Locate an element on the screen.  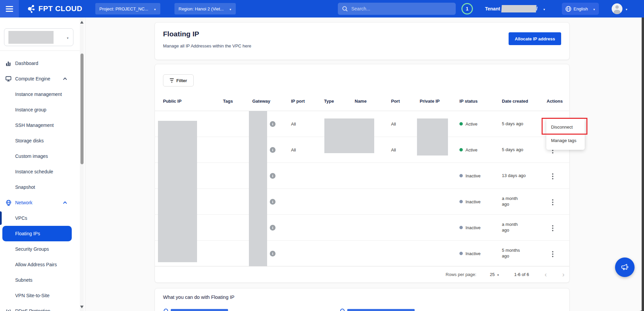
cell-date-created: 5 days ago is located at coordinates (524, 150).